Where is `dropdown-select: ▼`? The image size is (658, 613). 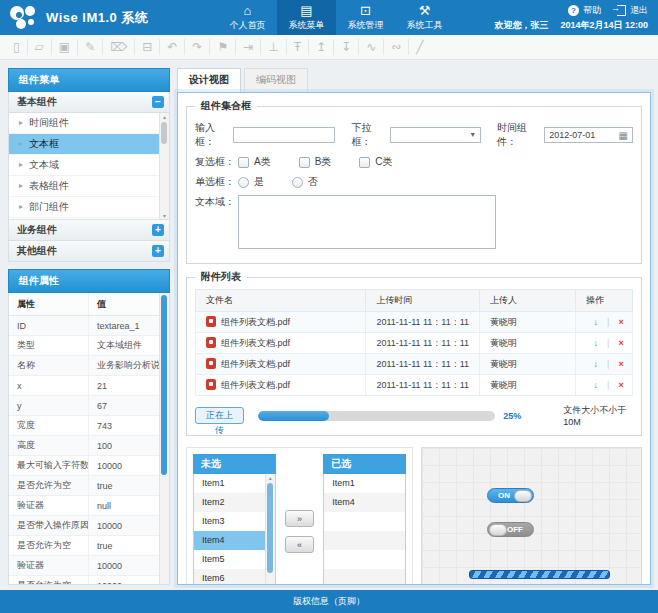 dropdown-select: ▼ is located at coordinates (436, 135).